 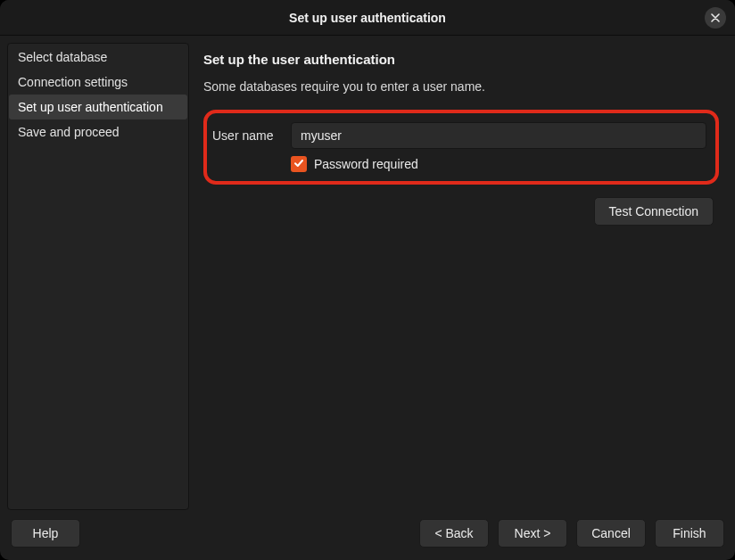 I want to click on check-icon, so click(x=299, y=164).